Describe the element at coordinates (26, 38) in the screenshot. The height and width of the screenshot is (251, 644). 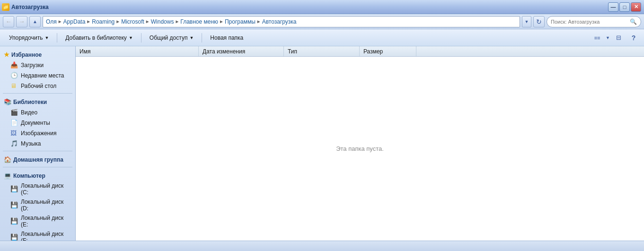
I see `organize-label: Упорядочить` at that location.